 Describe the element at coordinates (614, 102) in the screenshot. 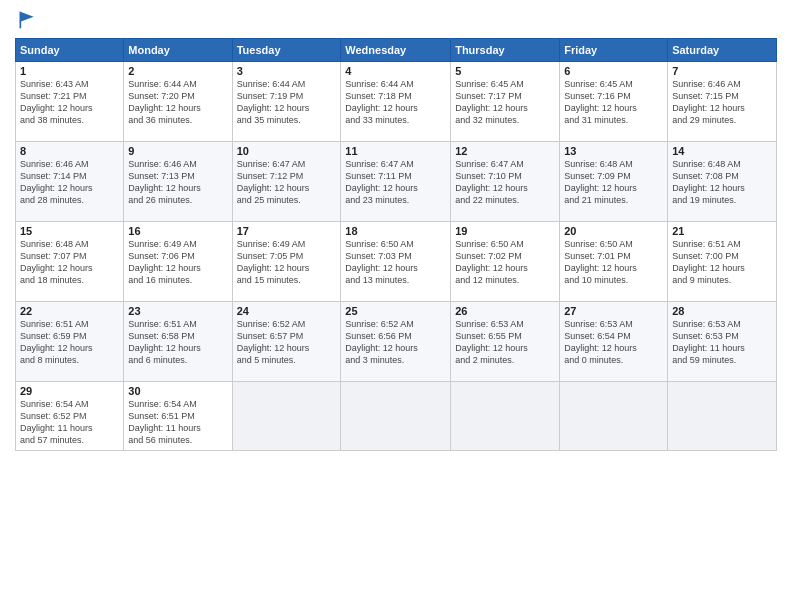

I see `day-cell: 6Sunrise: 6:45 AM Sunset: 7:16 PM Daylig…` at that location.